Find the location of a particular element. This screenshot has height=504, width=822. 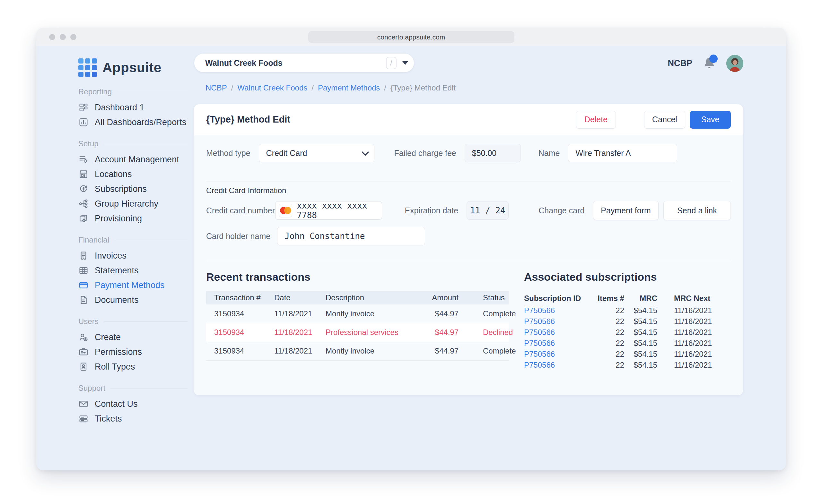

subscriptions-header-row: Subscription ID Items # MRC MRC Next is located at coordinates (630, 298).